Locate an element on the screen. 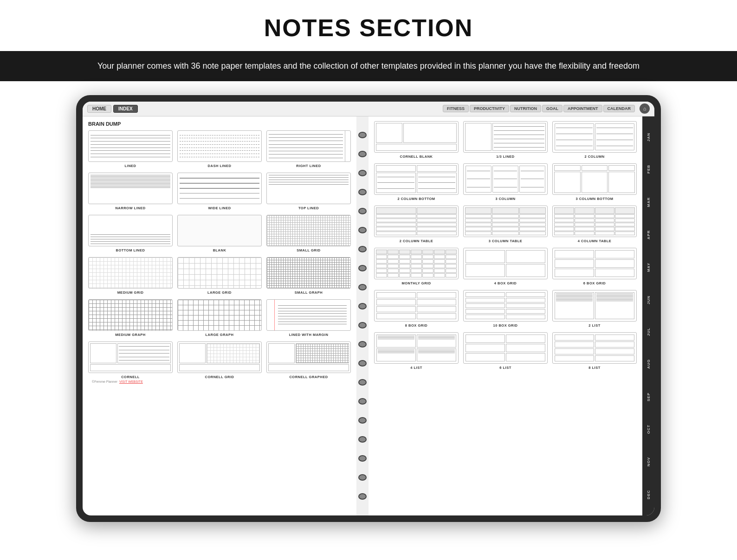  template-large-graph: LARGE GRAPH is located at coordinates (220, 318).